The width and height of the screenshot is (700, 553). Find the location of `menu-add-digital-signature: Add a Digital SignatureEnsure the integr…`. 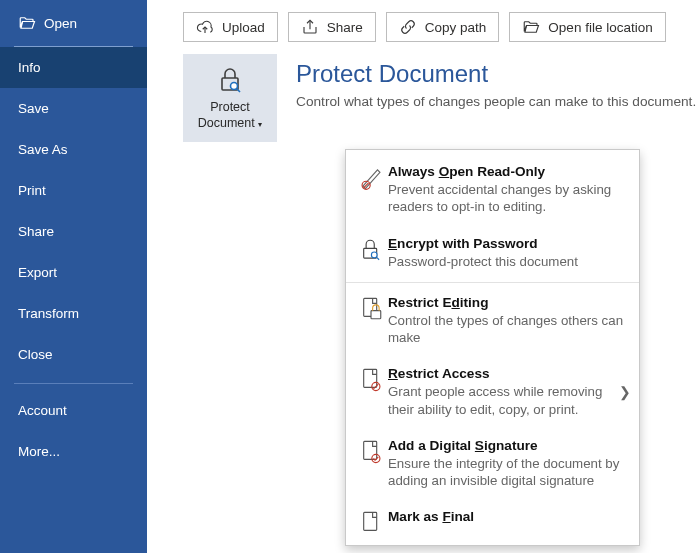

menu-add-digital-signature: Add a Digital SignatureEnsure the integr… is located at coordinates (492, 464).